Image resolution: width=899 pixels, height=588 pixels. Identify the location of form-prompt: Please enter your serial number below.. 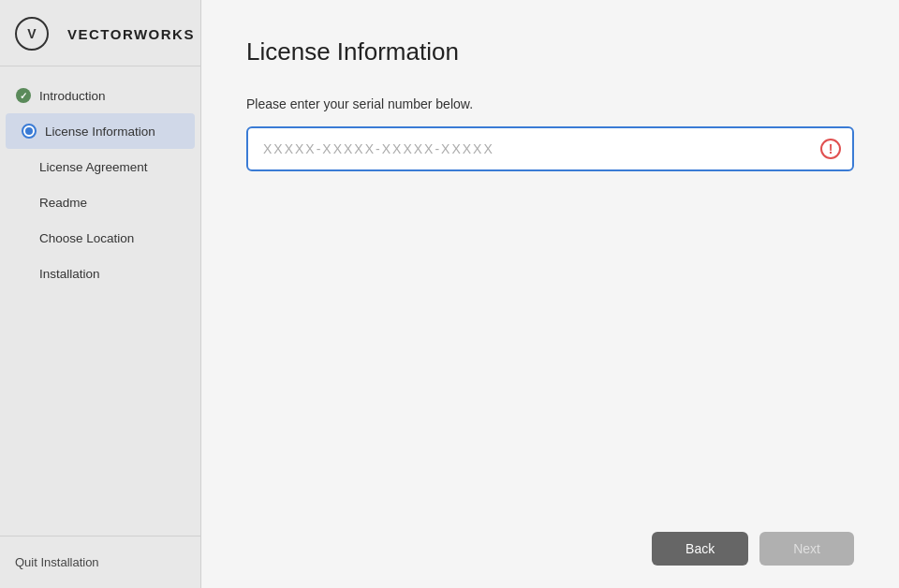
(551, 104).